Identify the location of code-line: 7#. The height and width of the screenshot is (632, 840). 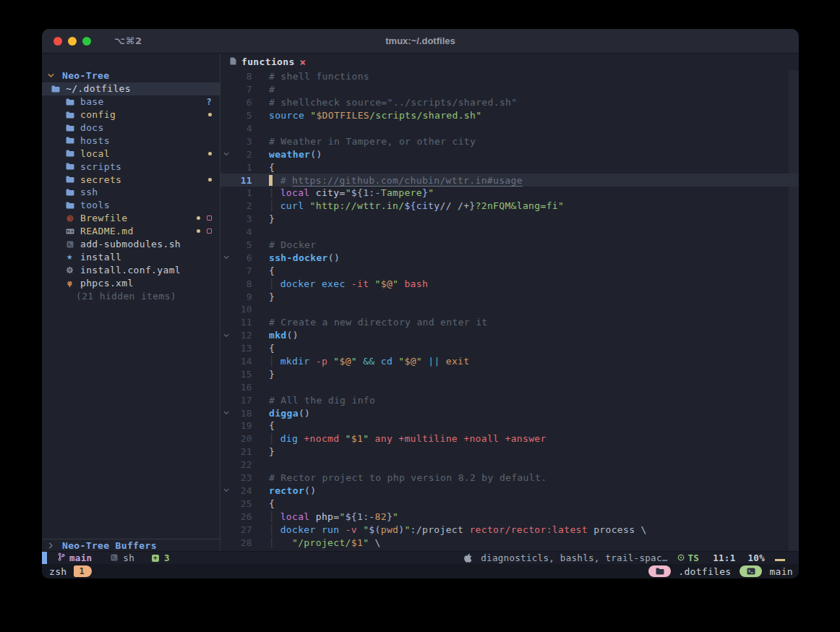
(510, 90).